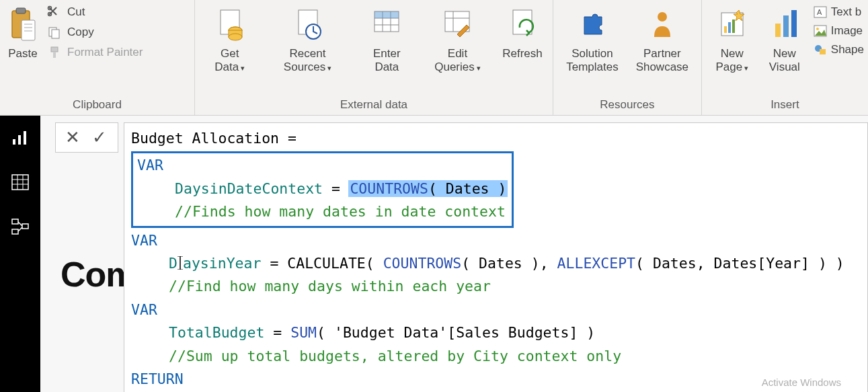 Image resolution: width=868 pixels, height=392 pixels. What do you see at coordinates (73, 137) in the screenshot?
I see `cancel-formula-button: ✕` at bounding box center [73, 137].